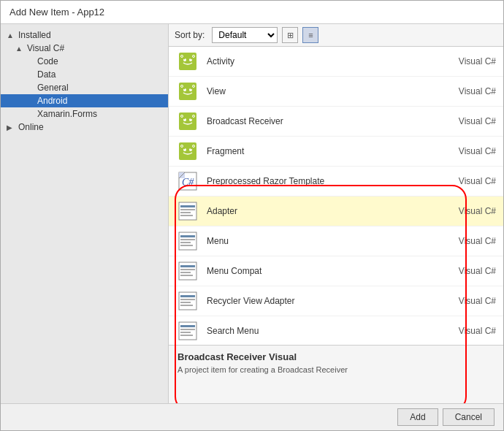  I want to click on add-button: Add, so click(418, 417).